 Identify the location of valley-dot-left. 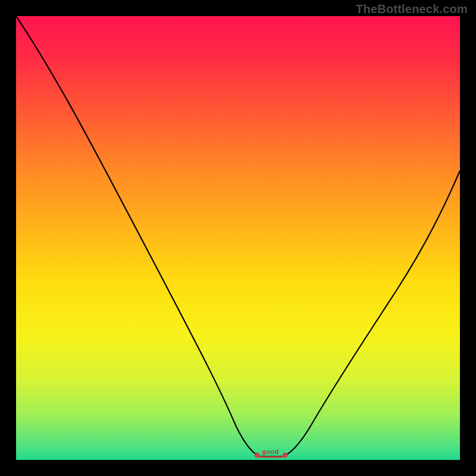
(257, 456).